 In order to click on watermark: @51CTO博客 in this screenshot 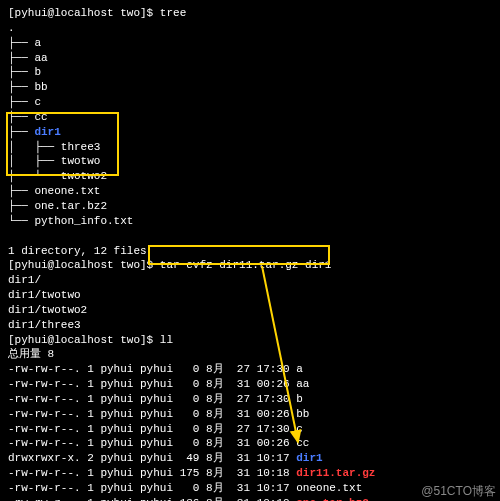, I will do `click(458, 491)`.